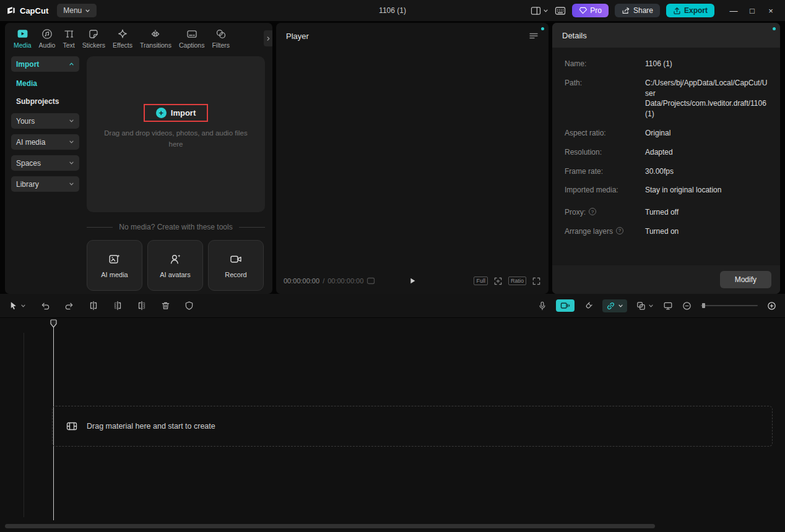 Image resolution: width=785 pixels, height=532 pixels. What do you see at coordinates (565, 306) in the screenshot?
I see `magnetic-track-button` at bounding box center [565, 306].